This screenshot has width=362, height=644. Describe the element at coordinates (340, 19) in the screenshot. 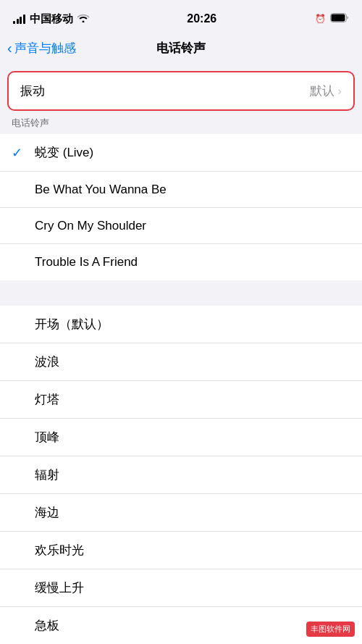

I see `battery-icon` at that location.